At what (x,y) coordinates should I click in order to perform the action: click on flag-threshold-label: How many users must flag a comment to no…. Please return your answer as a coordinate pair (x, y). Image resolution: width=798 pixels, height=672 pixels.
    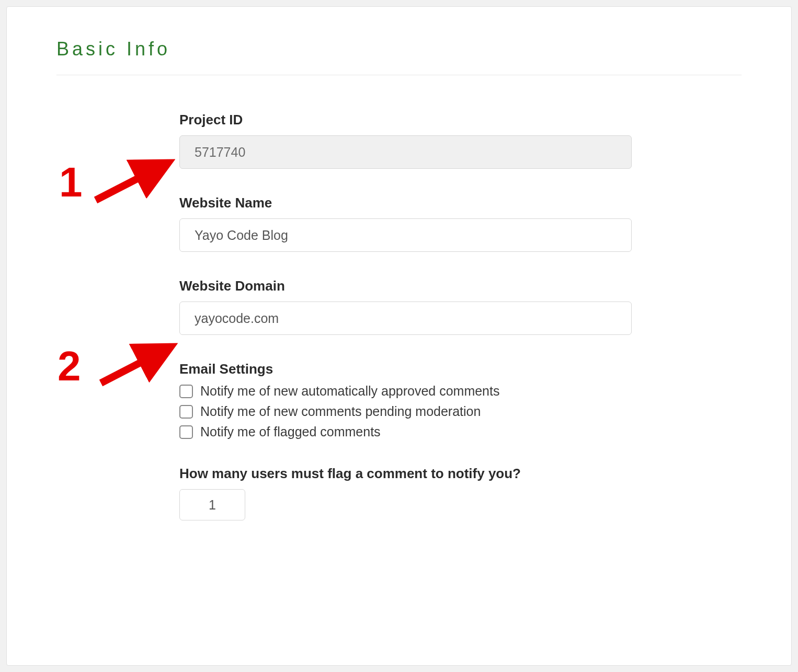
    Looking at the image, I should click on (406, 473).